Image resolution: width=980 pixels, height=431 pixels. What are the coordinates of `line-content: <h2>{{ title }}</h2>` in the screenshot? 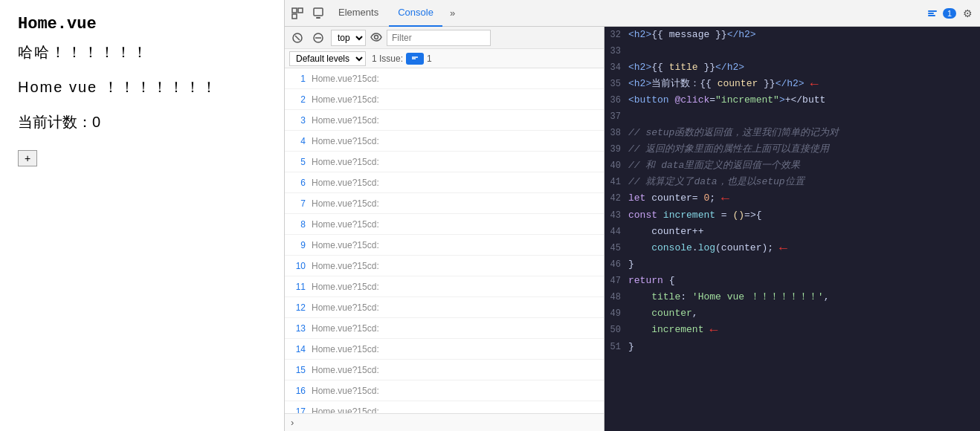 It's located at (802, 68).